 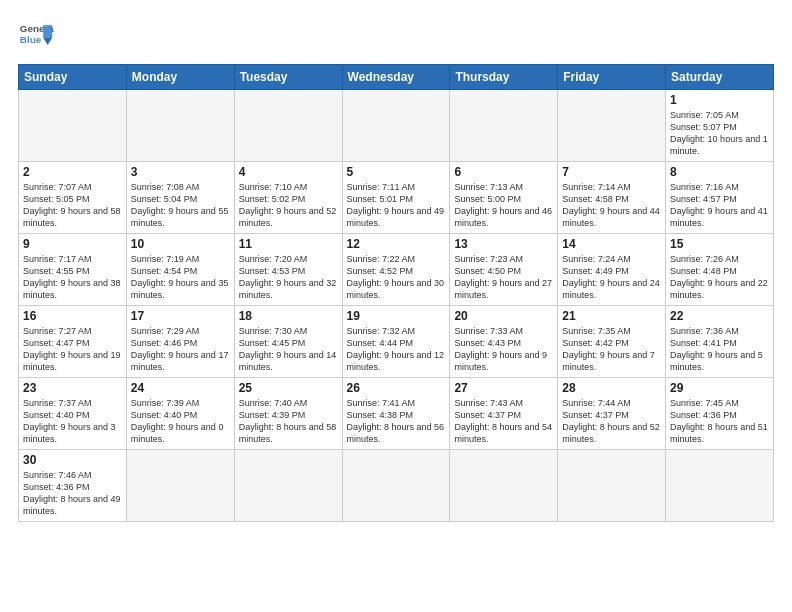 I want to click on day-info: Sunrise: 7:07 AMSunset: 5:05 PMDaylight:…, so click(x=72, y=206).